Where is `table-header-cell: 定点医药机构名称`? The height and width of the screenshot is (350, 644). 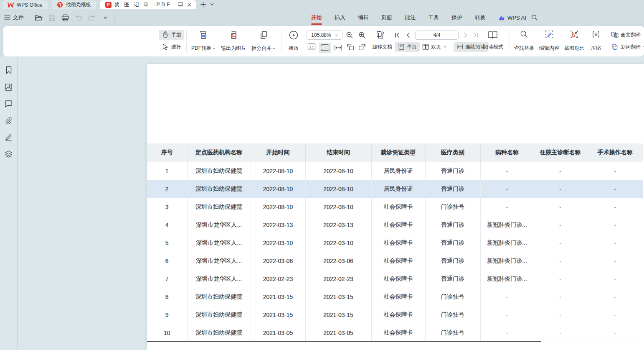 table-header-cell: 定点医药机构名称 is located at coordinates (219, 153).